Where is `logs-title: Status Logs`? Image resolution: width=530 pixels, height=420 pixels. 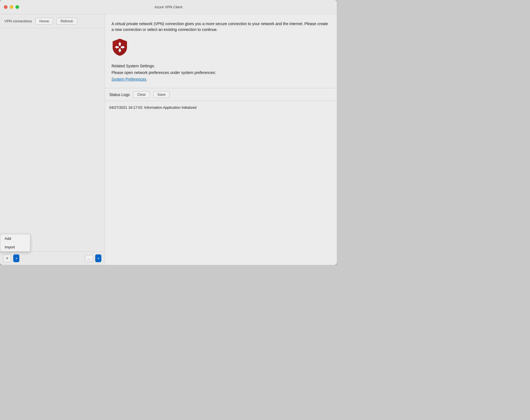 logs-title: Status Logs is located at coordinates (120, 95).